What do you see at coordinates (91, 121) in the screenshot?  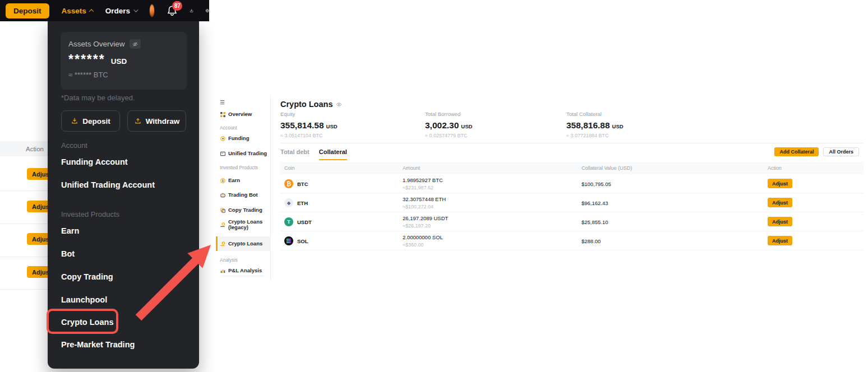 I see `dropdown-deposit-button: Deposit` at bounding box center [91, 121].